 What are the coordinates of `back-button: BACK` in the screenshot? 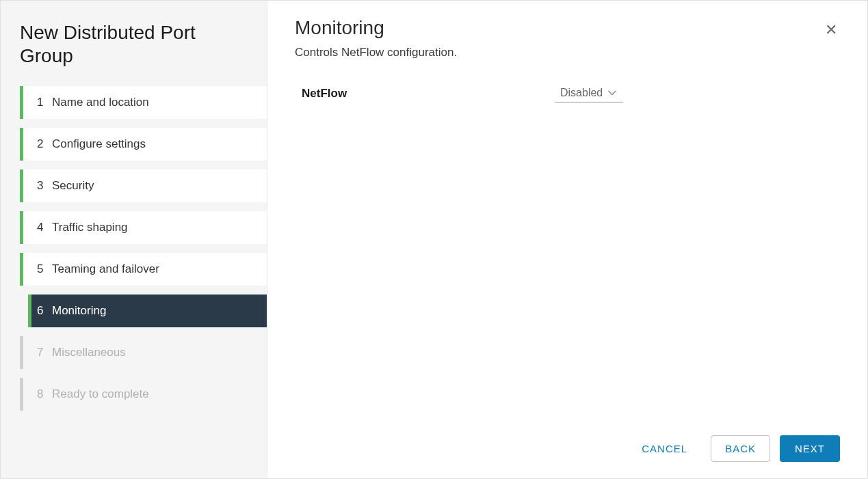 It's located at (740, 448).